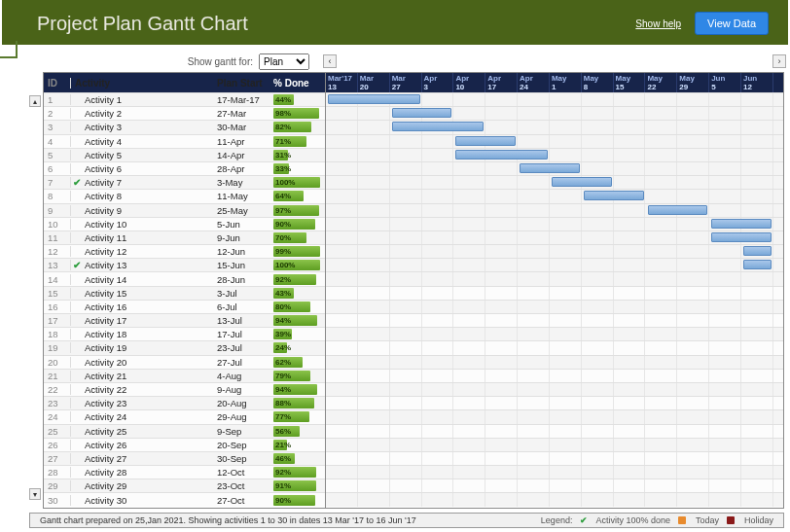 The height and width of the screenshot is (532, 790). Describe the element at coordinates (57, 321) in the screenshot. I see `cell-id: 17` at that location.